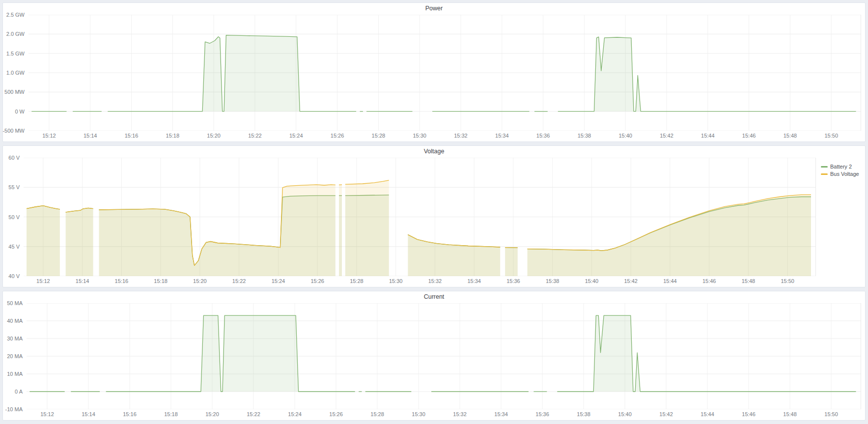  Describe the element at coordinates (20, 112) in the screenshot. I see `y-tick-label: 0 W` at that location.